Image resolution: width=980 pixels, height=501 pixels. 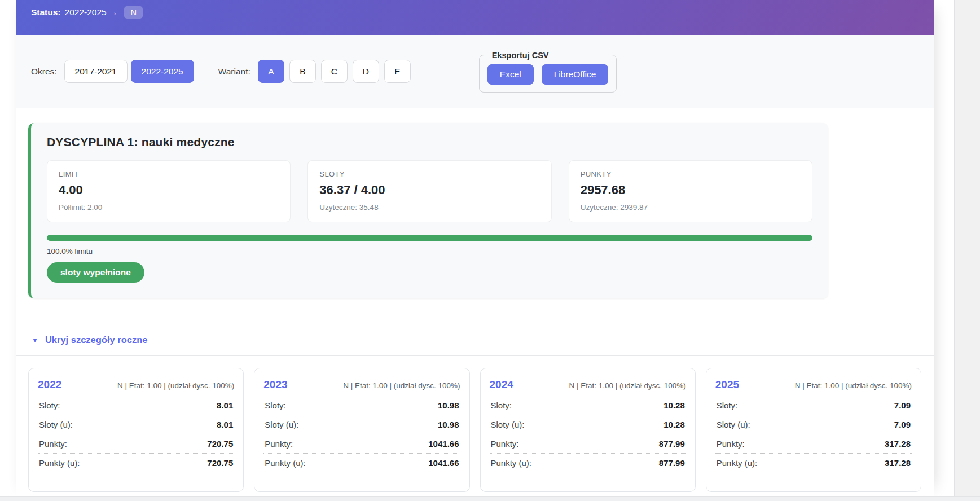 What do you see at coordinates (429, 191) in the screenshot?
I see `stat-box: SLOTY 36.37 / 4.00 Użyteczne: 35.48` at bounding box center [429, 191].